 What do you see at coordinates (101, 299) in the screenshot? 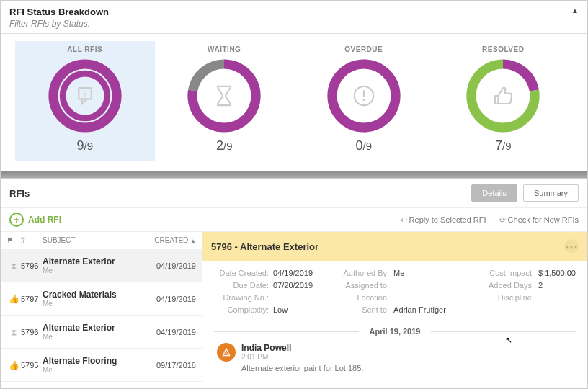
I see `list-item: 👍 5797 Cracked MaterialsMe 04/19/2019` at bounding box center [101, 299].